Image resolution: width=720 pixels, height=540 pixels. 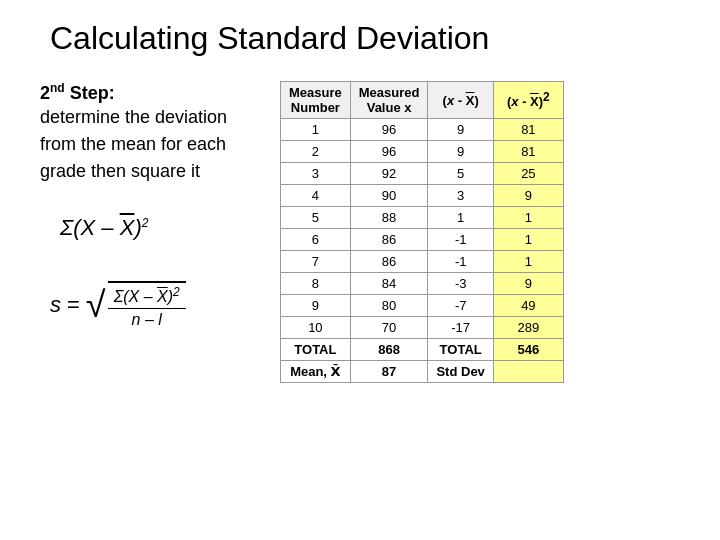 I want to click on table-row: 9 80 -7 49, so click(x=422, y=306).